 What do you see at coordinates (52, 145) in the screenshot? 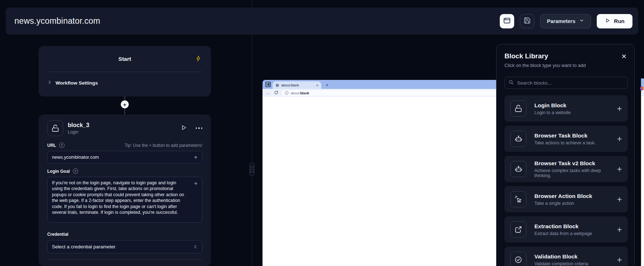
I see `url-label: URL` at bounding box center [52, 145].